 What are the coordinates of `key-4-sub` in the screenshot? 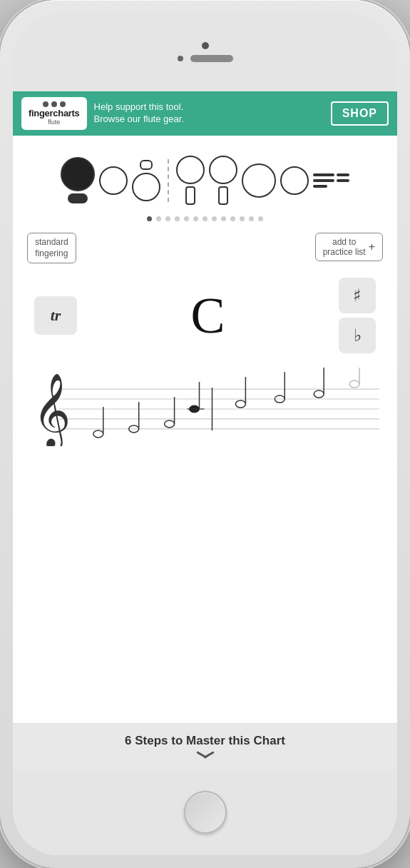 It's located at (190, 196).